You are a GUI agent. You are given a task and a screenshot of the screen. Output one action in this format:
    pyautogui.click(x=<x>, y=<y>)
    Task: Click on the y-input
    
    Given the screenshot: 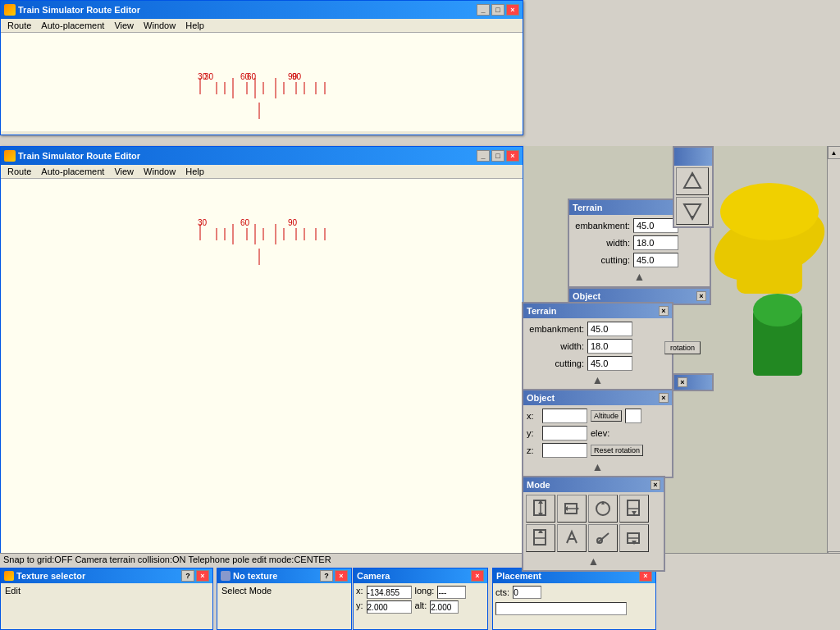 What is the action you would take?
    pyautogui.click(x=564, y=433)
    